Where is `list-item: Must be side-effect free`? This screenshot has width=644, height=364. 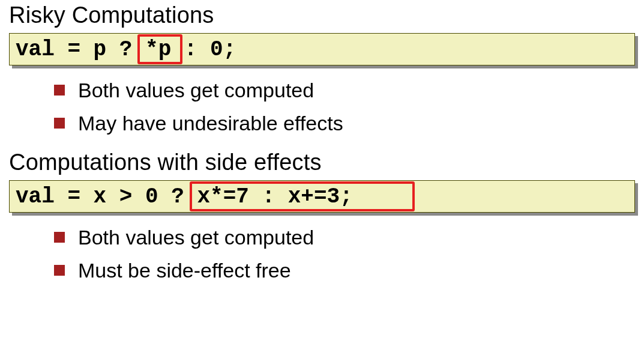 list-item: Must be side-effect free is located at coordinates (345, 270).